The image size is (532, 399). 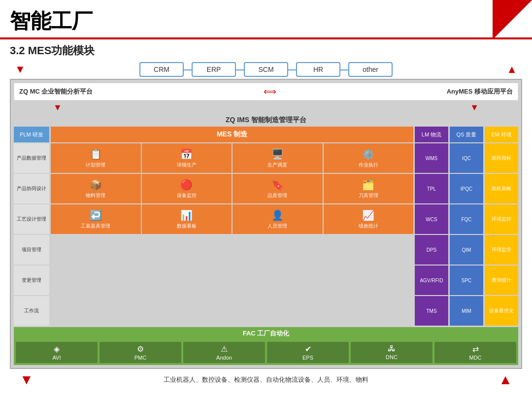 I want to click on lm-cell-2: WCS, so click(x=432, y=219).